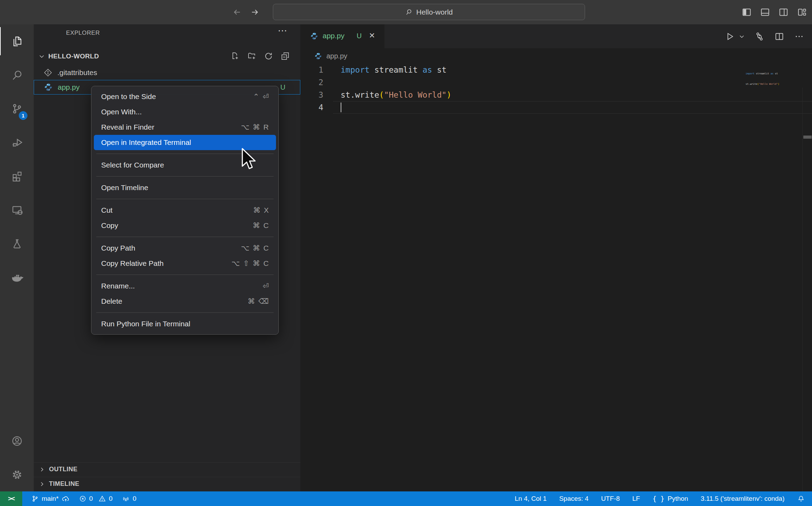 The width and height of the screenshot is (812, 506). I want to click on customize-layout-icon, so click(802, 12).